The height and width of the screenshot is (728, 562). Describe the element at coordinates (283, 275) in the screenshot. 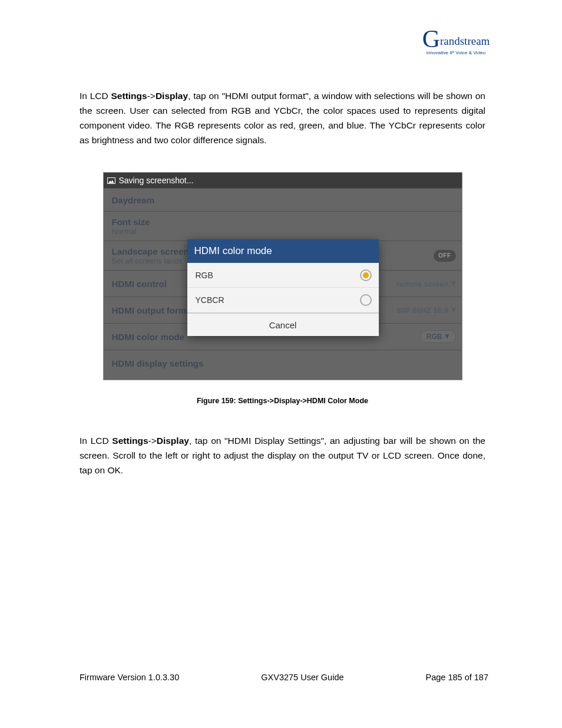

I see `dialog-option-rgb: RGB` at that location.